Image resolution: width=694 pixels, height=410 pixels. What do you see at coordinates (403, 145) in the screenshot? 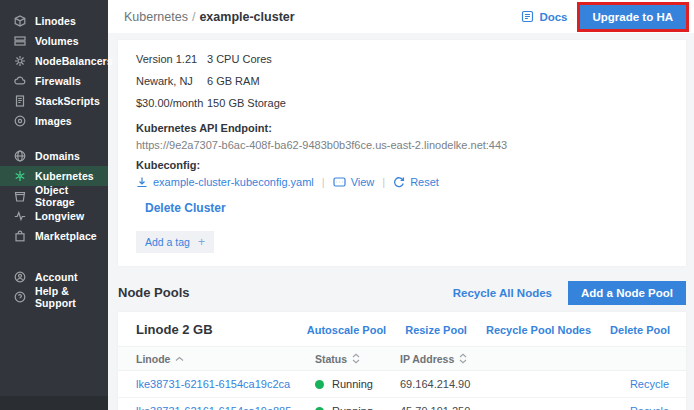
I see `api-endpoint-url: https://9e2a7307-b6ac-408f-ba62-9483b0b3…` at bounding box center [403, 145].